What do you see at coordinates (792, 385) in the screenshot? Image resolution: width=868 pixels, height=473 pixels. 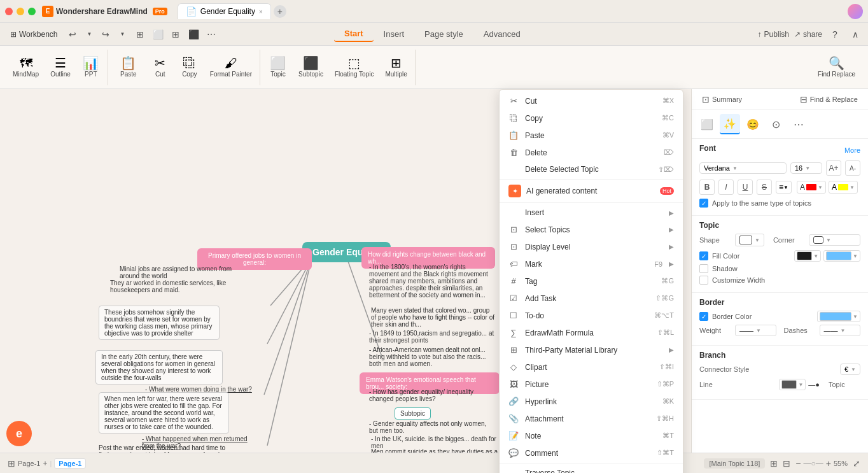 I see `line-color-button: ▼` at bounding box center [792, 385].